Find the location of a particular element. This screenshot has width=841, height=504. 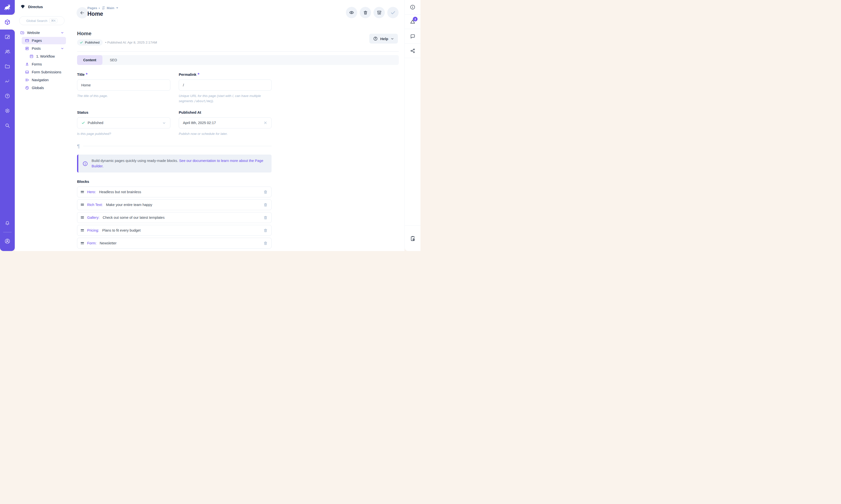

block-type: Pricing: is located at coordinates (93, 230).